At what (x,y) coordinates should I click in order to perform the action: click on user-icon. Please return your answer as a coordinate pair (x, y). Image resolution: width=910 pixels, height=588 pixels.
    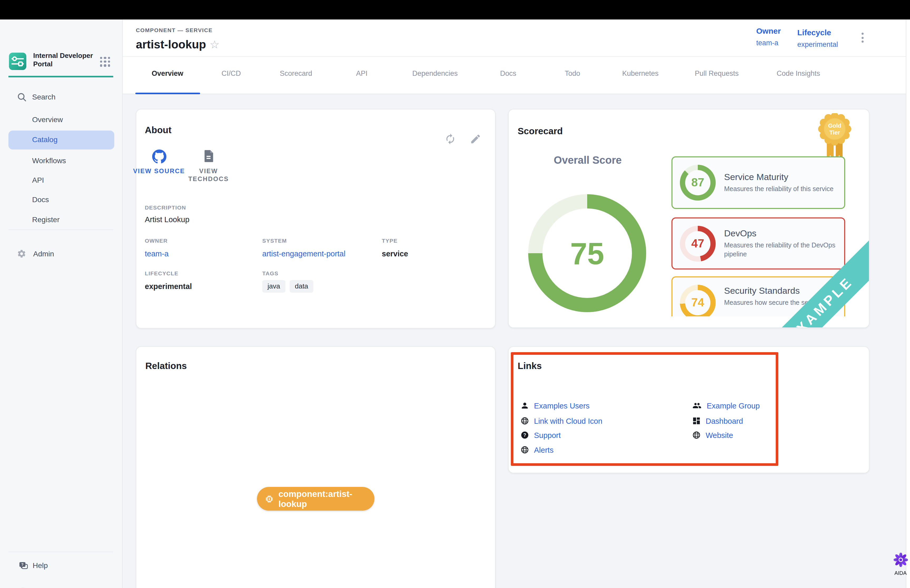
    Looking at the image, I should click on (525, 405).